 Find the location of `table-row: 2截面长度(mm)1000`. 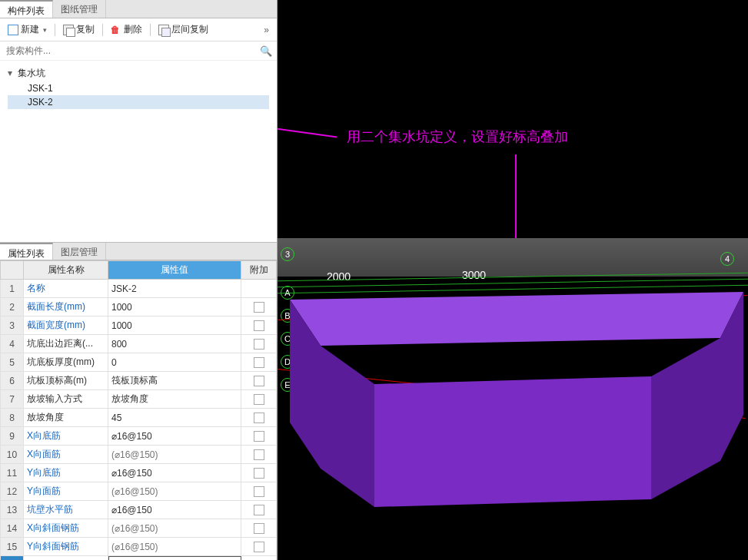

table-row: 2截面长度(mm)1000 is located at coordinates (138, 307).